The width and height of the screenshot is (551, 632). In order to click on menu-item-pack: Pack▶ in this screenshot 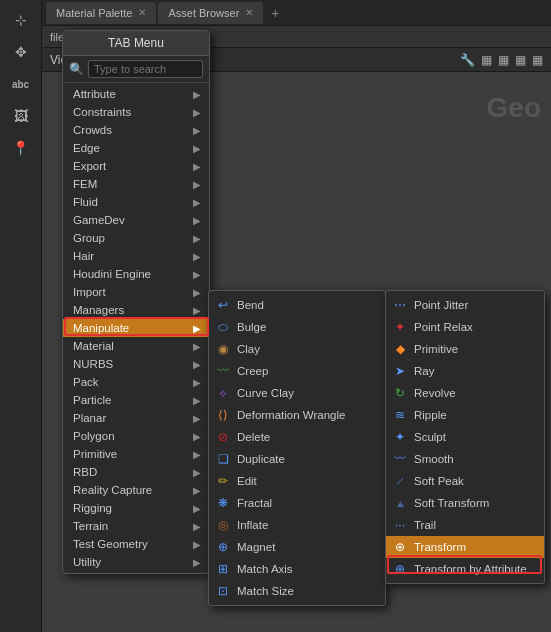, I will do `click(136, 382)`.